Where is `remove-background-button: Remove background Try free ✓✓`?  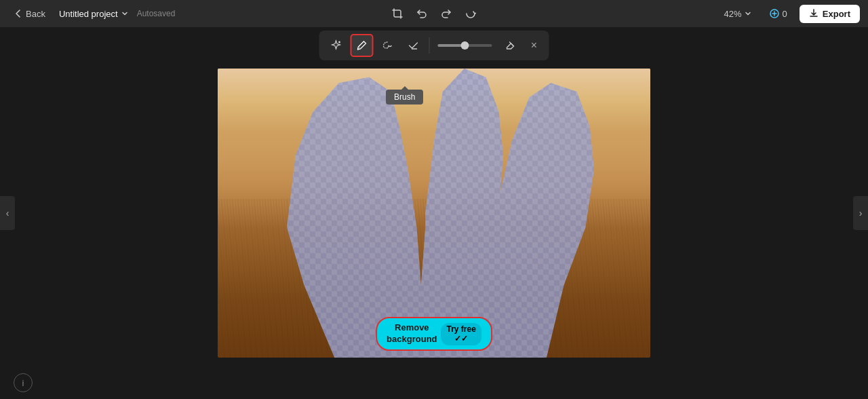
remove-background-button: Remove background Try free ✓✓ is located at coordinates (434, 334).